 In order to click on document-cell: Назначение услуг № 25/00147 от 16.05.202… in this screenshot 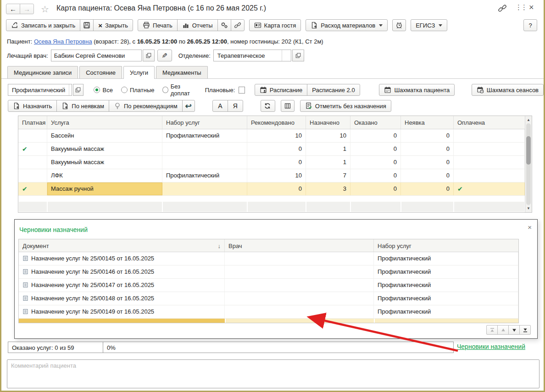, I will do `click(122, 285)`.